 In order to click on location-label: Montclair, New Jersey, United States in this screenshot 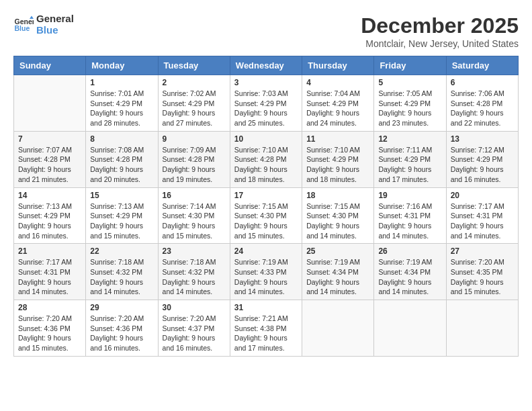, I will do `click(439, 44)`.